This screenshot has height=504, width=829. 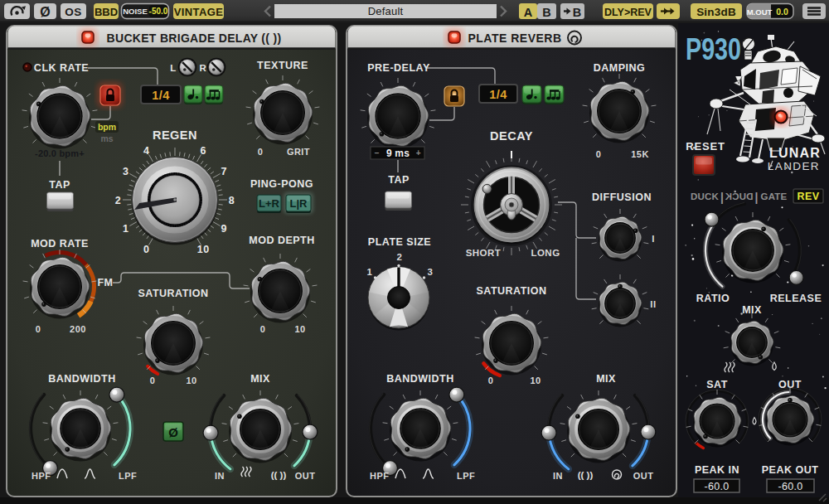 What do you see at coordinates (73, 12) in the screenshot?
I see `svg-text: OS` at bounding box center [73, 12].